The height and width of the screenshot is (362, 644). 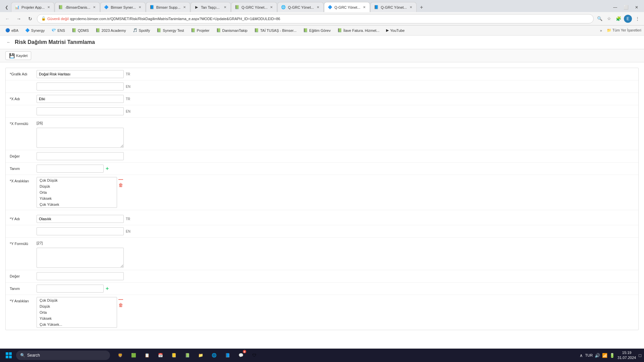 What do you see at coordinates (170, 30) in the screenshot?
I see `bookmark-synergy-test: 📗 Synergy Test` at bounding box center [170, 30].